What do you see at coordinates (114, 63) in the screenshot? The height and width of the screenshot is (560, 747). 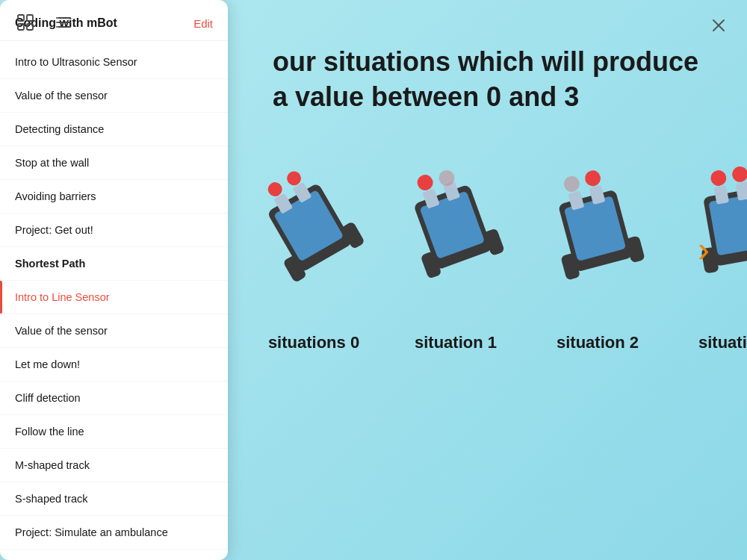 I see `sidebar-item-intro-ultrasonic: Intro to Ultrasonic Sensor` at bounding box center [114, 63].